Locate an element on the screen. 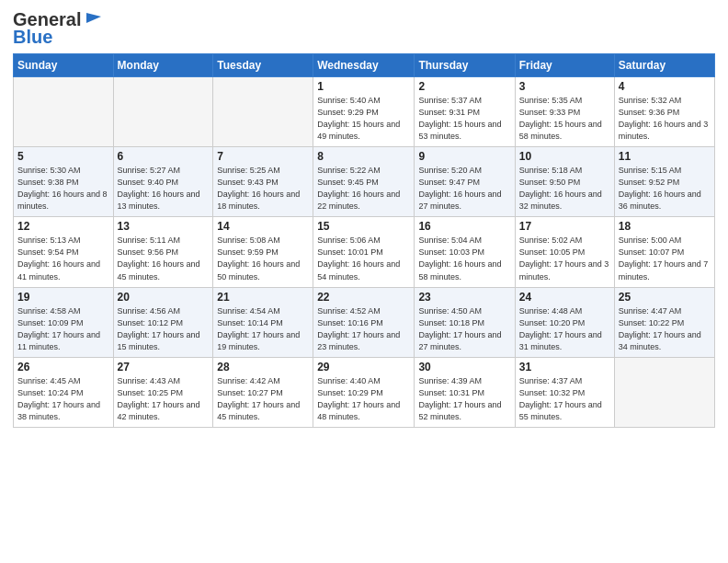  day-number: 25 is located at coordinates (665, 297).